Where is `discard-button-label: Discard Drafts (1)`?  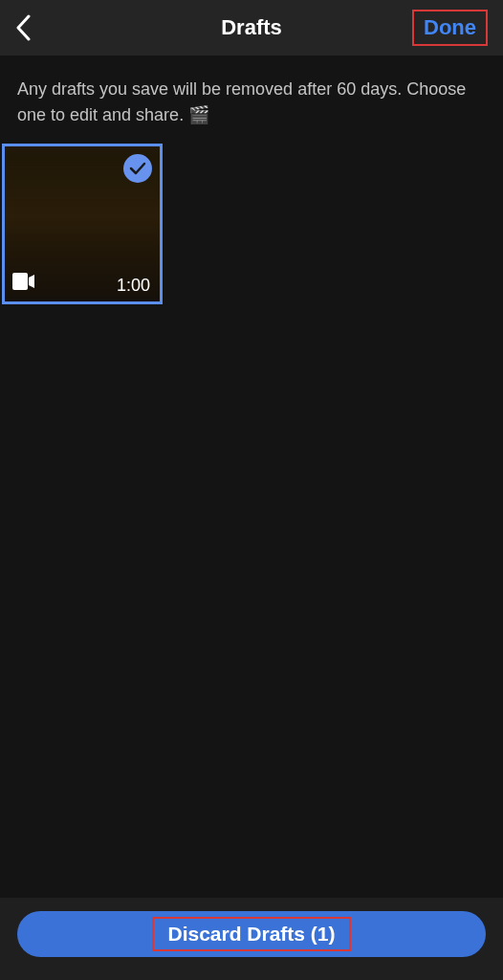 discard-button-label: Discard Drafts (1) is located at coordinates (251, 934).